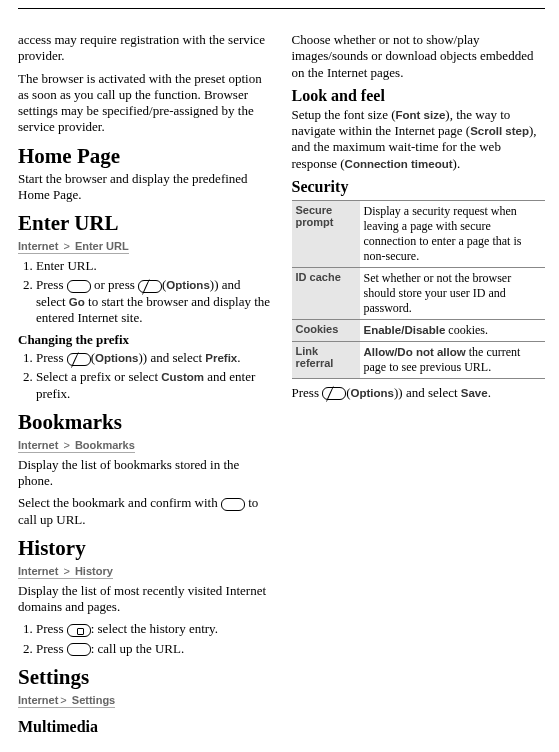  I want to click on history-heading: History, so click(145, 548).